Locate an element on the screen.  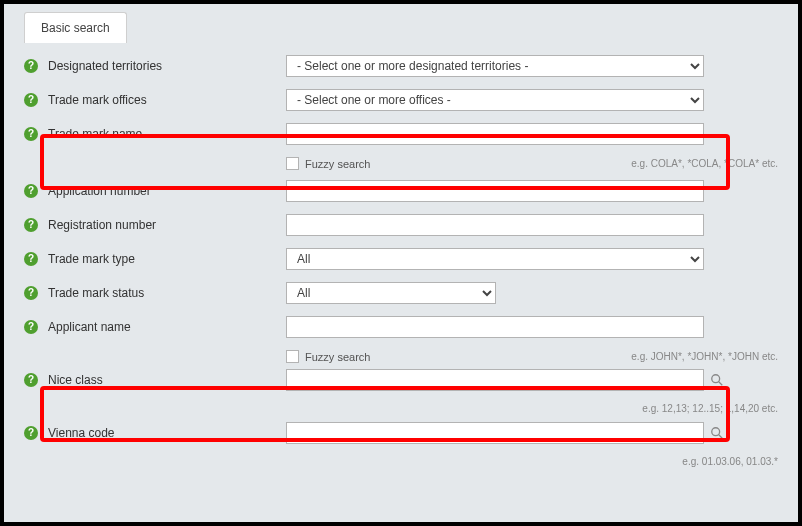
label-applicant: Applicant name is located at coordinates (167, 327).